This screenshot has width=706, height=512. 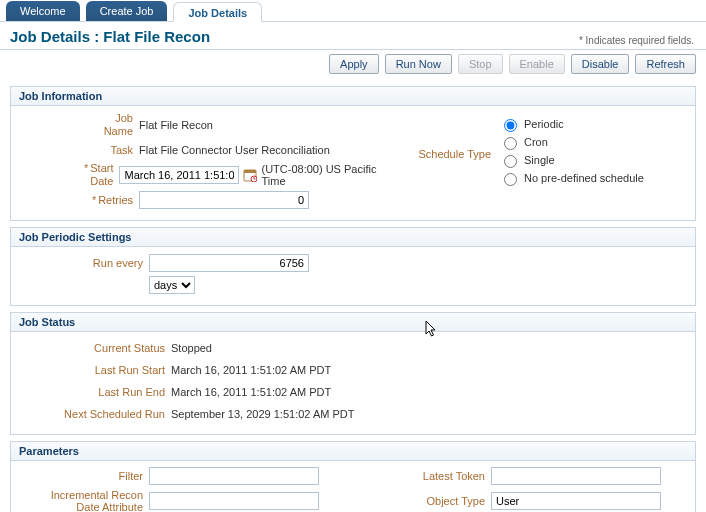 What do you see at coordinates (353, 11) in the screenshot?
I see `tab-bar: Welcome Create Job Job Details` at bounding box center [353, 11].